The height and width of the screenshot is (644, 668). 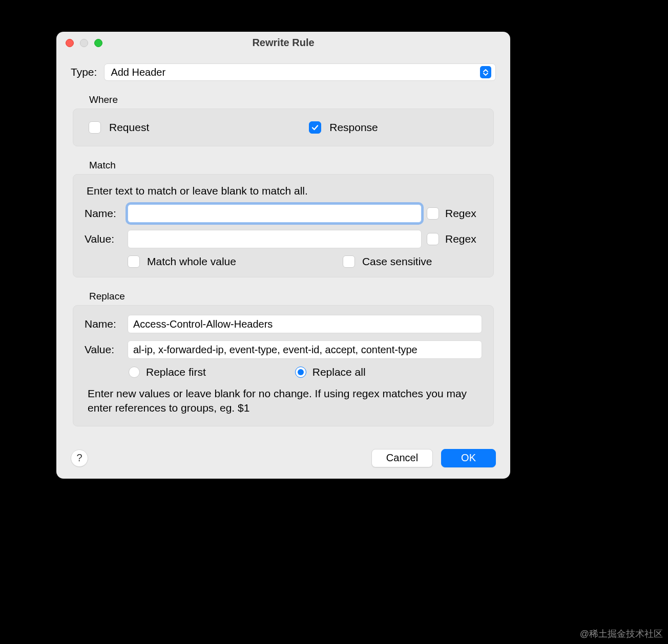 What do you see at coordinates (192, 262) in the screenshot?
I see `match-whole-label: Match whole value` at bounding box center [192, 262].